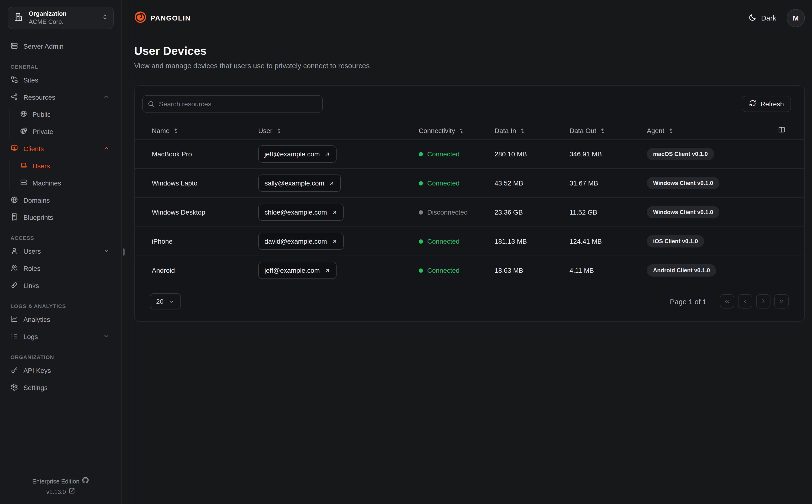 The width and height of the screenshot is (812, 504). Describe the element at coordinates (86, 482) in the screenshot. I see `github-icon` at that location.